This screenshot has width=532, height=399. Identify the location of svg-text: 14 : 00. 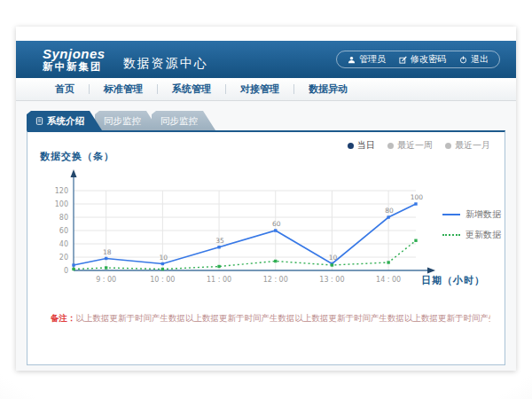
(388, 280).